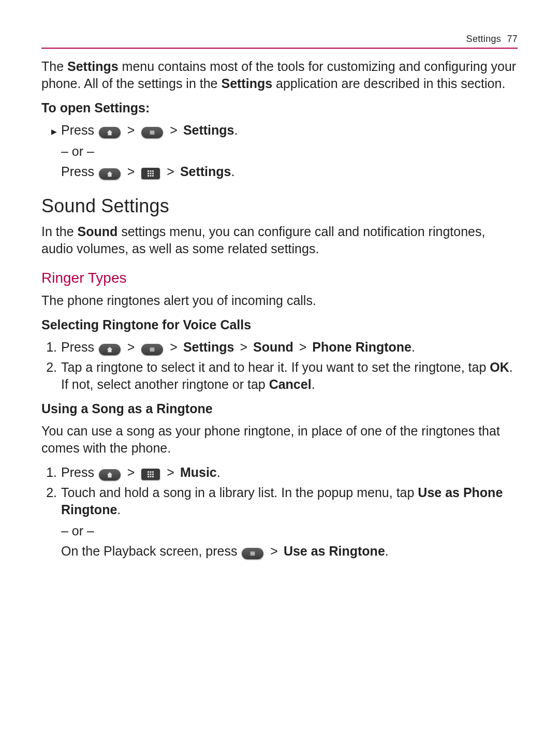  Describe the element at coordinates (280, 491) in the screenshot. I see `song-ringtone-steps: 1. Press > > Music. 2.` at that location.